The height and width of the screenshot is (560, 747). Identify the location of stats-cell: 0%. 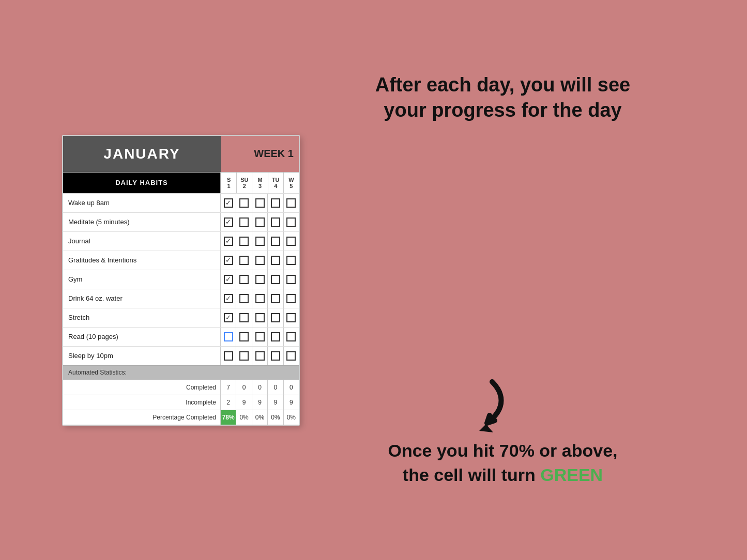
(292, 417).